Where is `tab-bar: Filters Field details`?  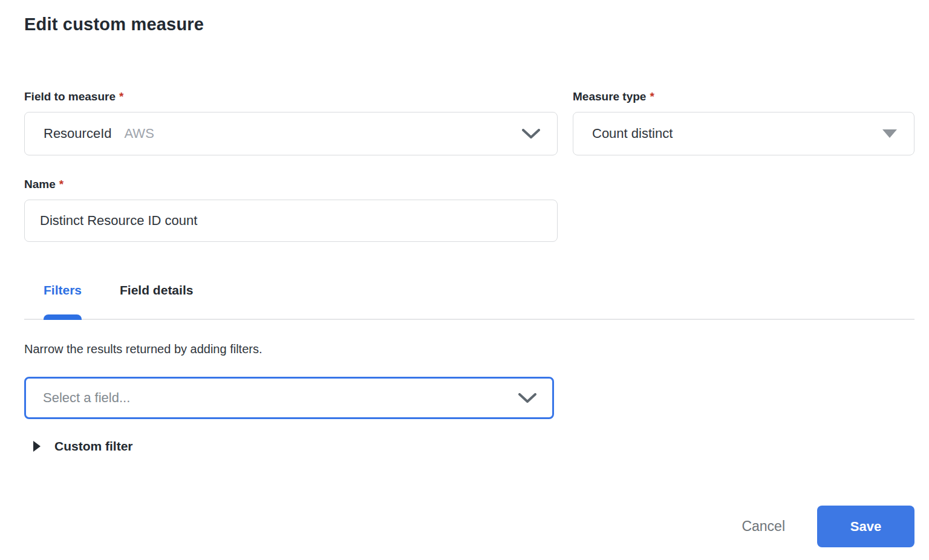
tab-bar: Filters Field details is located at coordinates (469, 301).